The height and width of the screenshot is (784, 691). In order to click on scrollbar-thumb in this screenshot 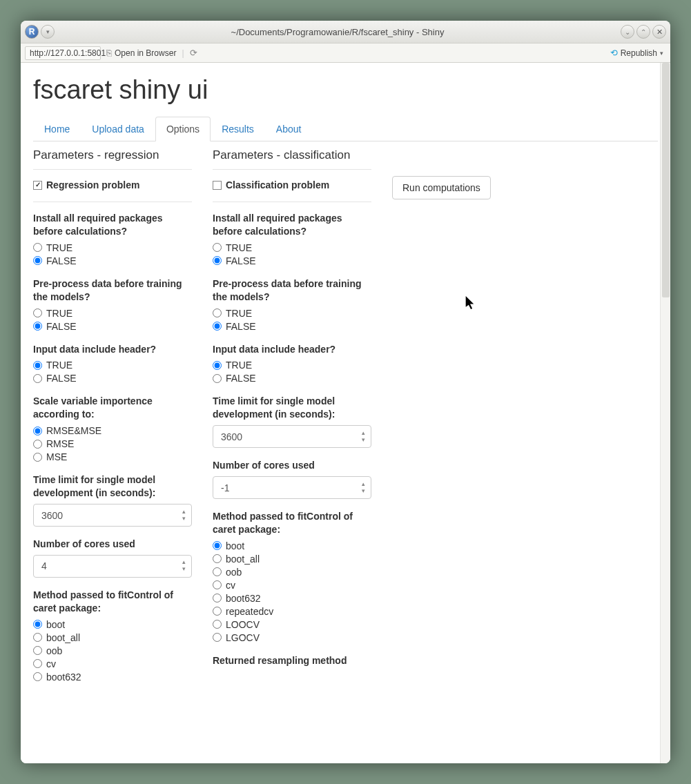, I will do `click(665, 180)`.